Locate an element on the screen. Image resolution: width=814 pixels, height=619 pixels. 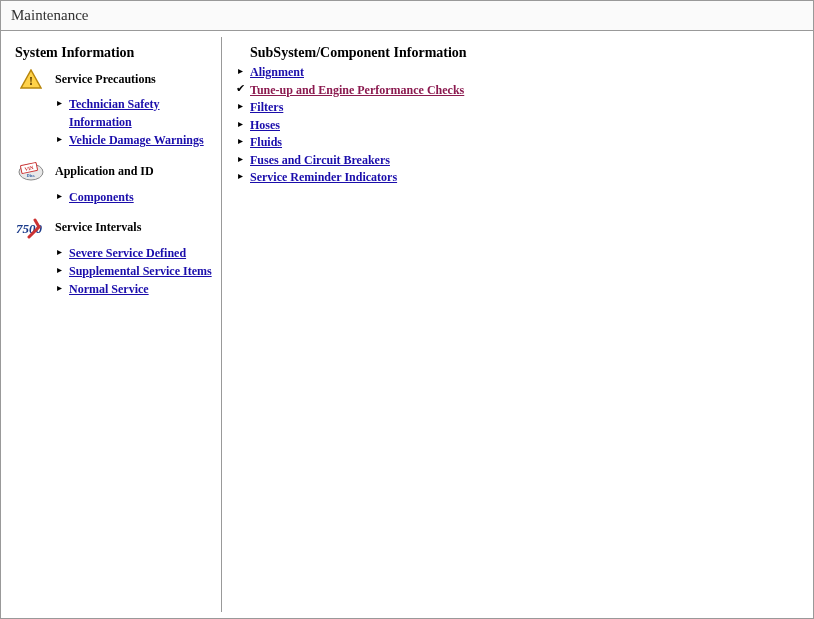
subsystem-item: Alignment is located at coordinates (516, 72).